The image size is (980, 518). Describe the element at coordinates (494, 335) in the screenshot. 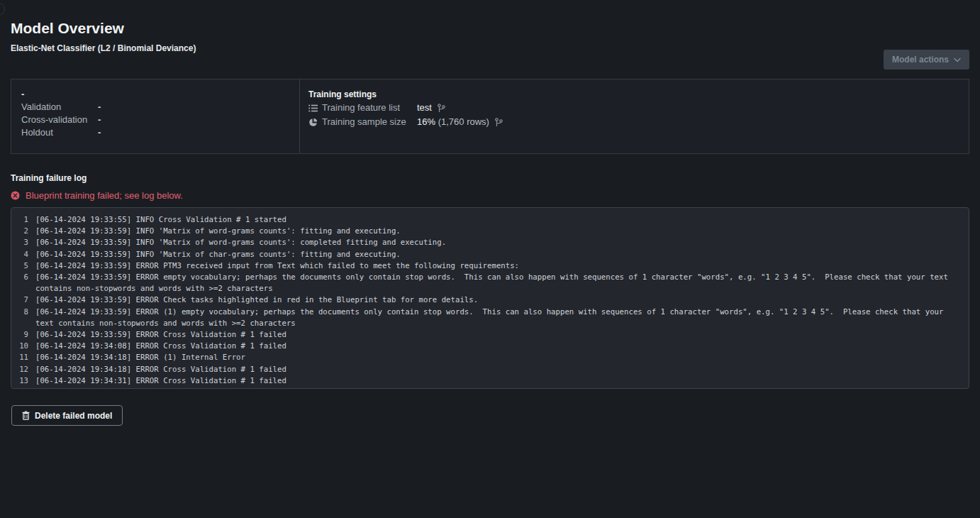

I see `log-line: 9[06-14-2024 19:33:59] ERROR Cross Valid…` at that location.